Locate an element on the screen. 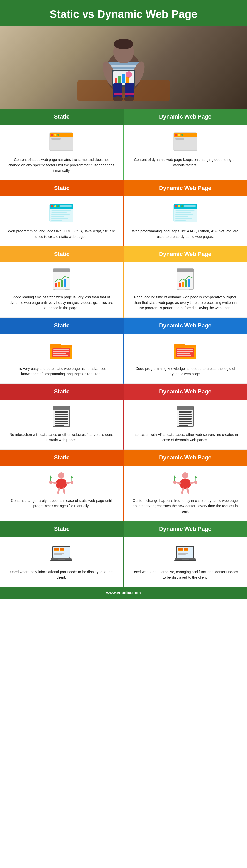  section-6-dynamic-content: Content change happens frequently in cas… is located at coordinates (185, 493).